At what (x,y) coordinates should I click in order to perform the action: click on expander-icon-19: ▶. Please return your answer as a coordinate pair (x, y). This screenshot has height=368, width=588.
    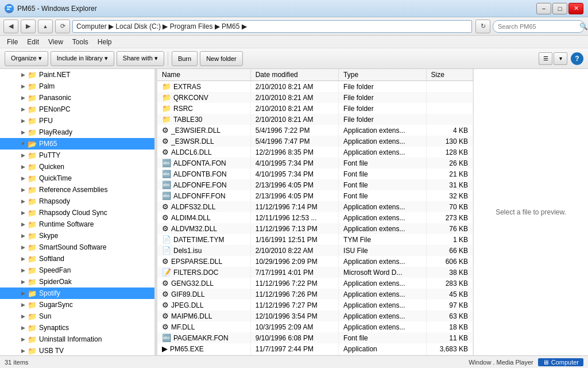
    Looking at the image, I should click on (23, 293).